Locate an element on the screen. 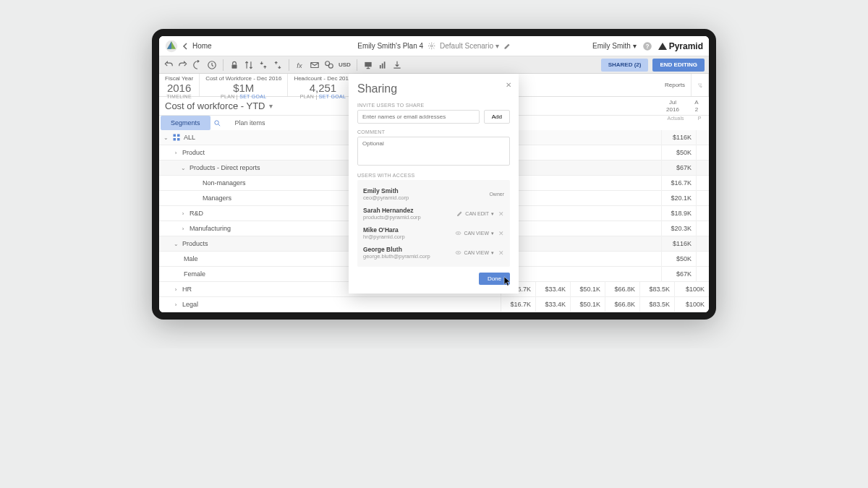  user-row: Emily Smithceo@pyramid.corp Owner is located at coordinates (434, 194).